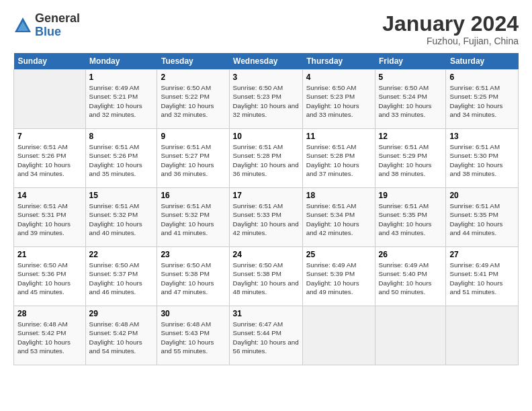 The width and height of the screenshot is (532, 411). I want to click on calendar-cell: 23Sunrise: 6:50 AMSunset: 5:38 PMDayligh…, so click(193, 277).